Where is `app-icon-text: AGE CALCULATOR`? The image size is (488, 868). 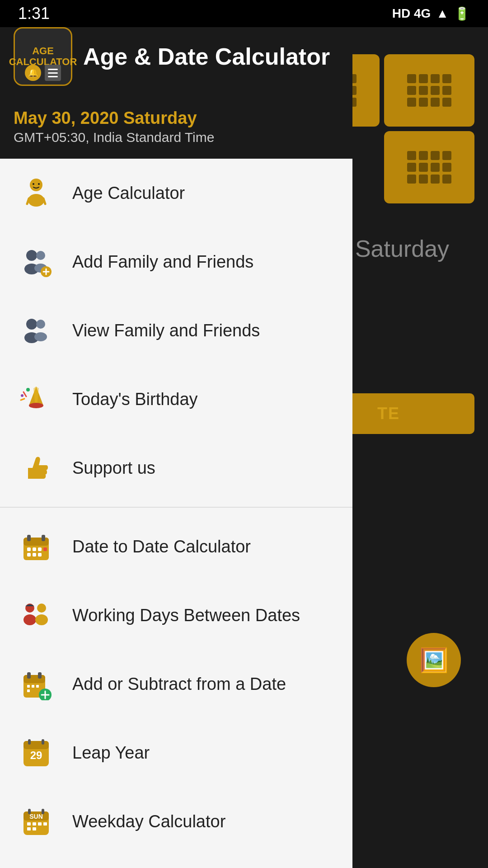
app-icon-text: AGE CALCULATOR is located at coordinates (43, 57).